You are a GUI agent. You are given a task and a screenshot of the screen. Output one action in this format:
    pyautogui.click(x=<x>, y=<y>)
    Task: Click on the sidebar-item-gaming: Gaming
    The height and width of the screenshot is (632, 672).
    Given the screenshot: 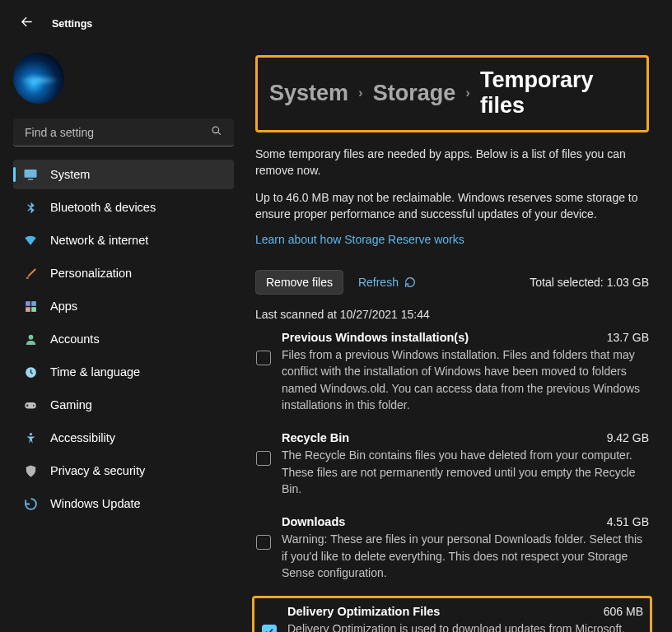 What is the action you would take?
    pyautogui.click(x=124, y=405)
    